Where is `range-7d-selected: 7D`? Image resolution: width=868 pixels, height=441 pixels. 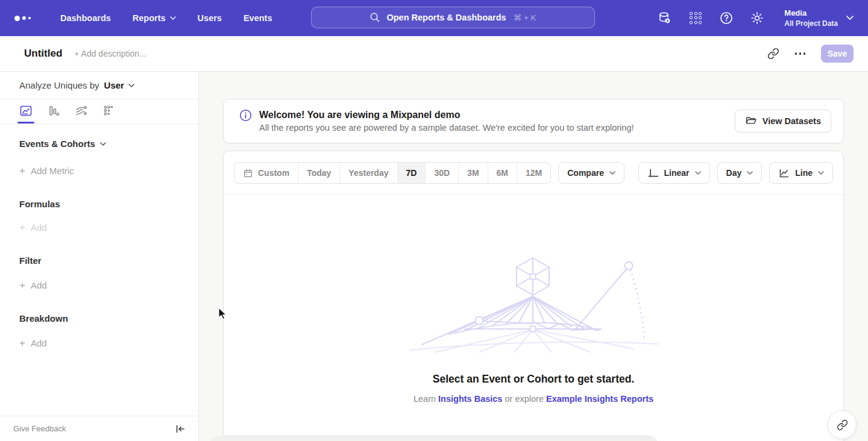
range-7d-selected: 7D is located at coordinates (411, 173).